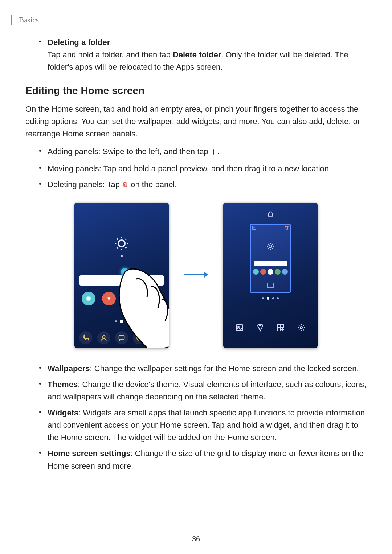  Describe the element at coordinates (207, 55) in the screenshot. I see `bullet-body: Deleting a folder Tap and hold a folder,…` at that location.